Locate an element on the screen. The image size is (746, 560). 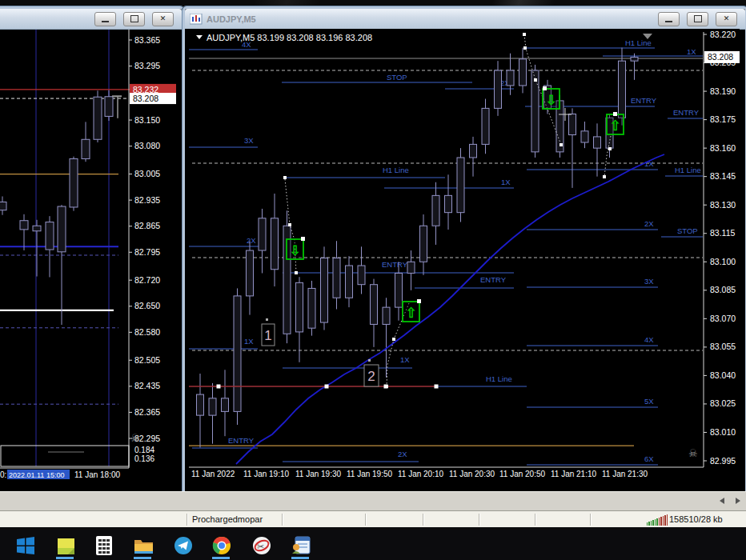
annotation-label: 3X is located at coordinates (249, 141).